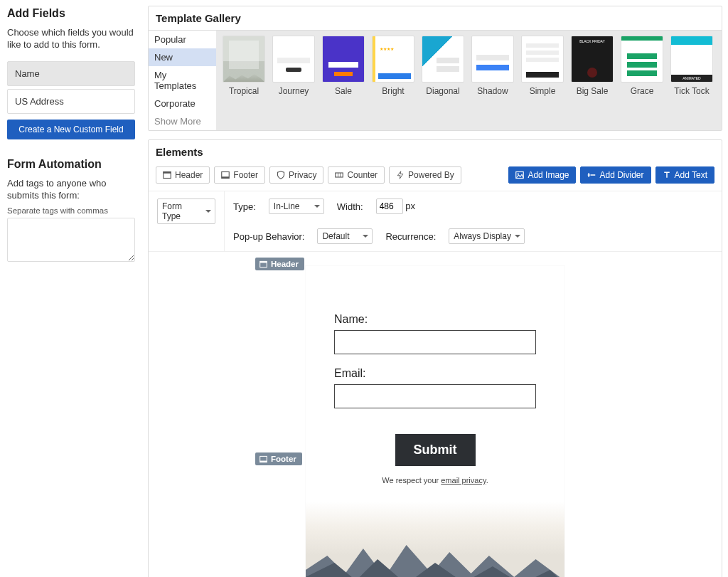  I want to click on width-unit: px, so click(410, 206).